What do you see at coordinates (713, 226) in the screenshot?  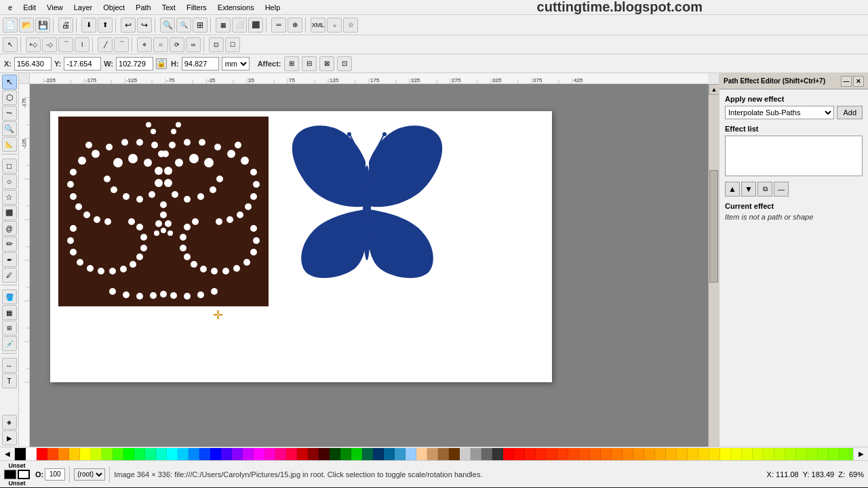 I see `scroll-thumb-v` at bounding box center [713, 226].